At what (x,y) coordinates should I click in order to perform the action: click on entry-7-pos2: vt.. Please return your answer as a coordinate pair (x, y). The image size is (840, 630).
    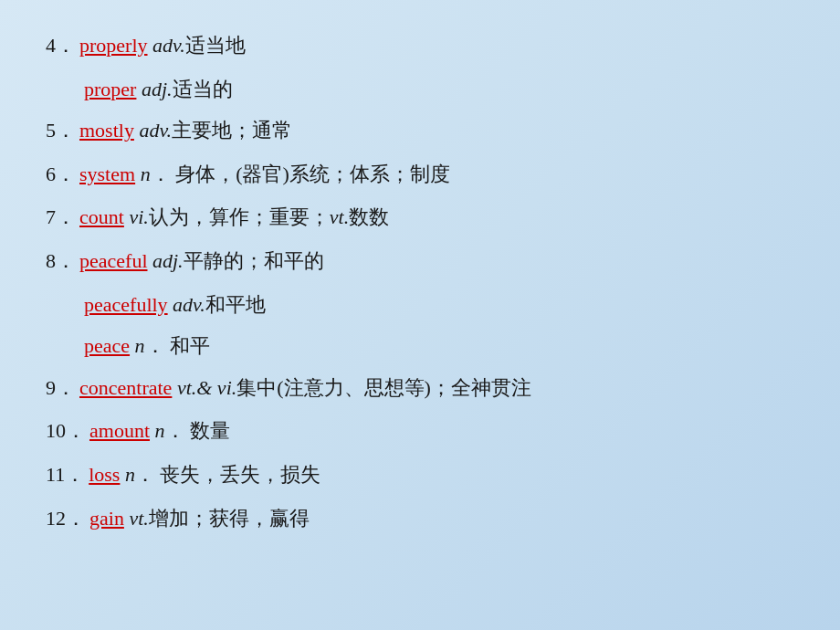
    Looking at the image, I should click on (340, 217).